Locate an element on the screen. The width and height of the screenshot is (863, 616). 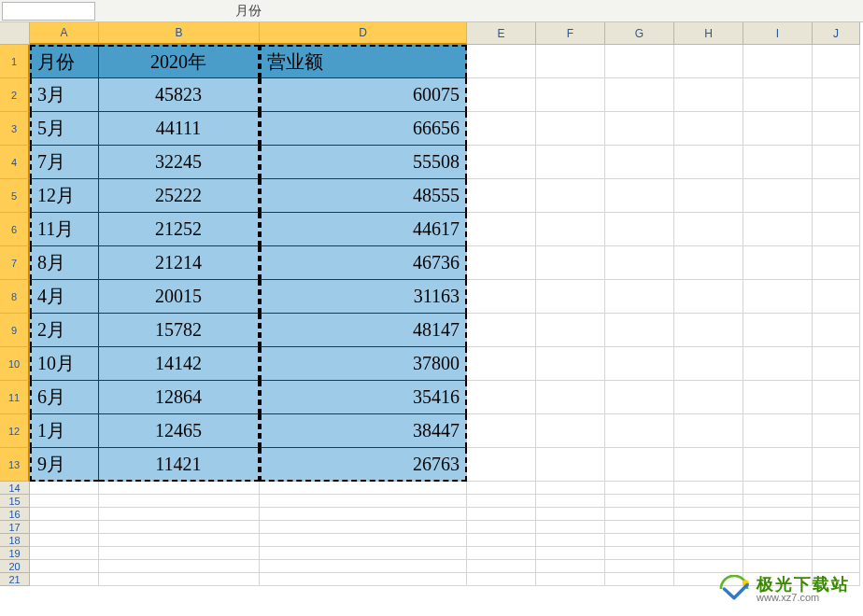
col-header-F: F is located at coordinates (571, 34).